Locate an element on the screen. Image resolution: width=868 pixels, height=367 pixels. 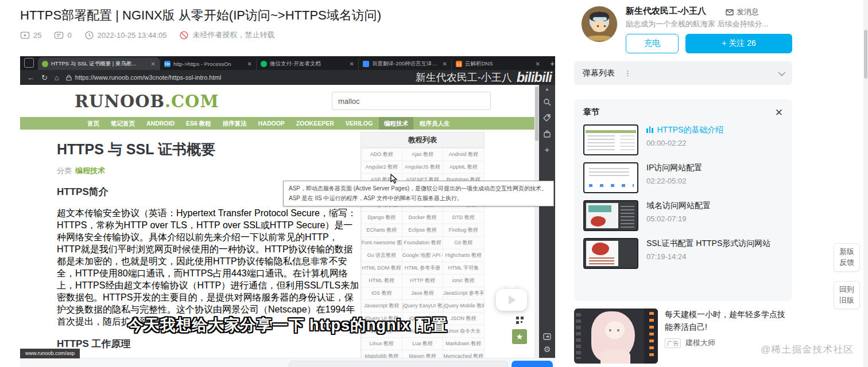
uploader-avatar is located at coordinates (599, 24).